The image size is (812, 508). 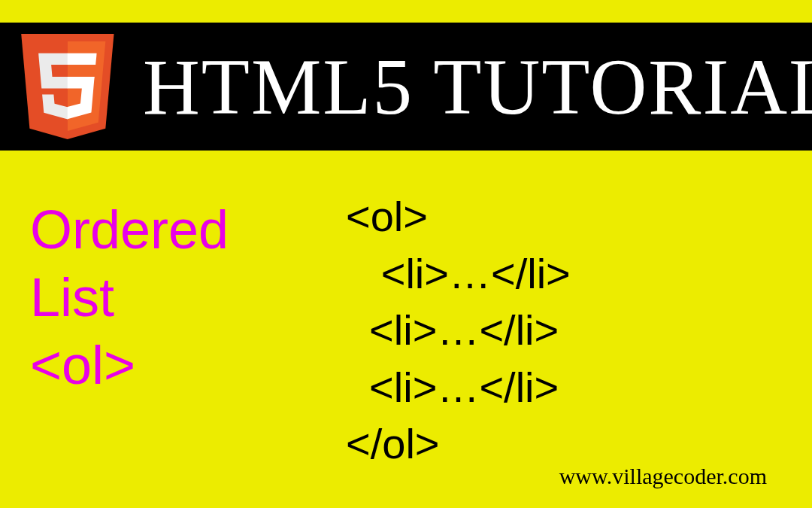 I want to click on topic-line-2: List, so click(x=173, y=297).